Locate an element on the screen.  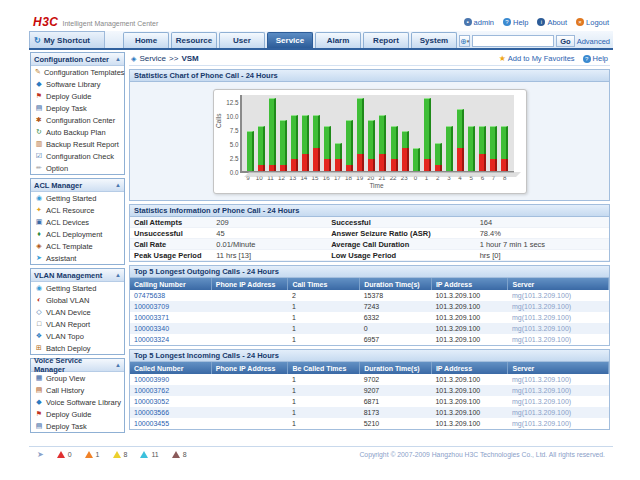
tab-report: Report is located at coordinates (386, 40).